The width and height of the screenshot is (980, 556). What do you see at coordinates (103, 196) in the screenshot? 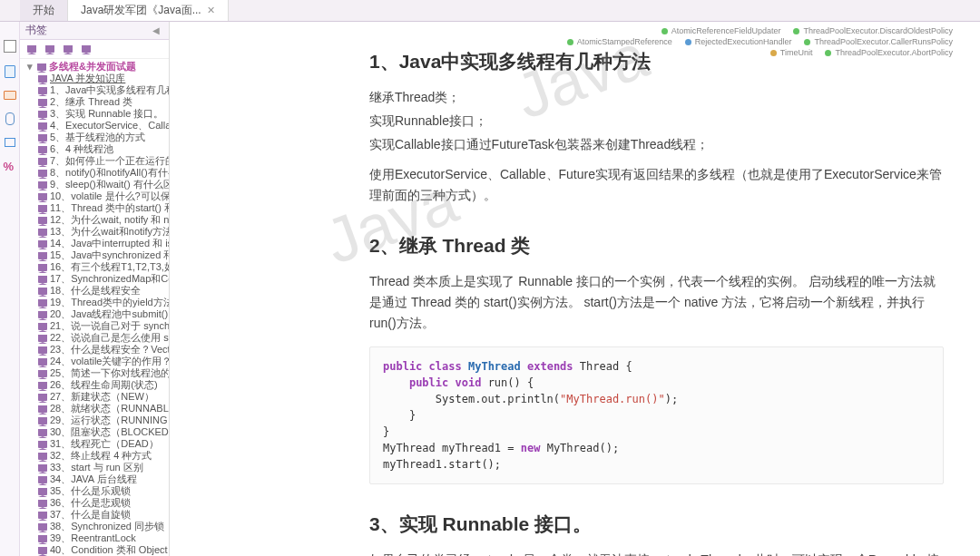
I see `tree-item: 10、volatile 是什么?可以保证有` at bounding box center [103, 196].